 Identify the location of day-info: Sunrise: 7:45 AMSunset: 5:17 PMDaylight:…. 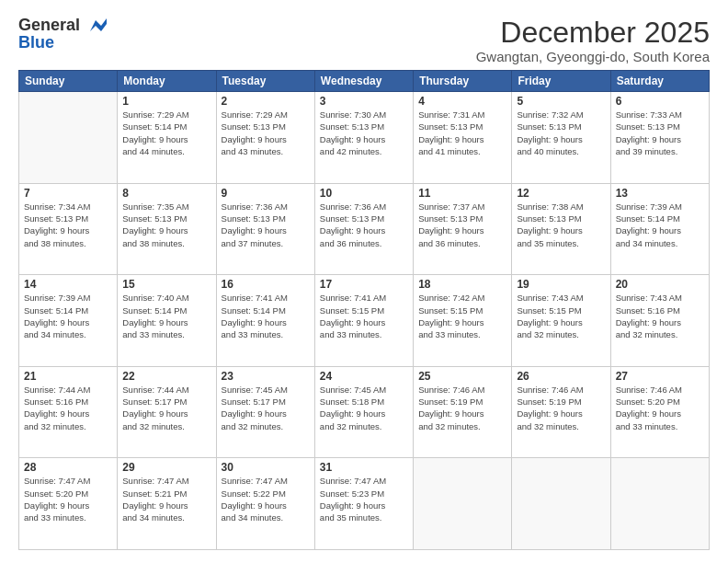
(266, 408).